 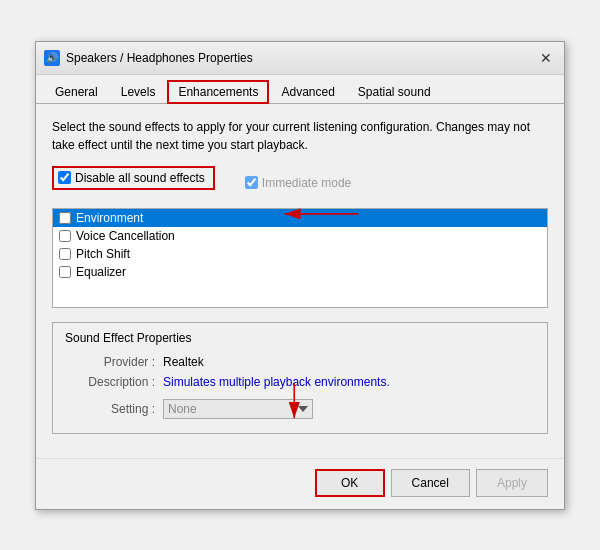 I want to click on tab-enhancements: Enhancements, so click(x=218, y=92).